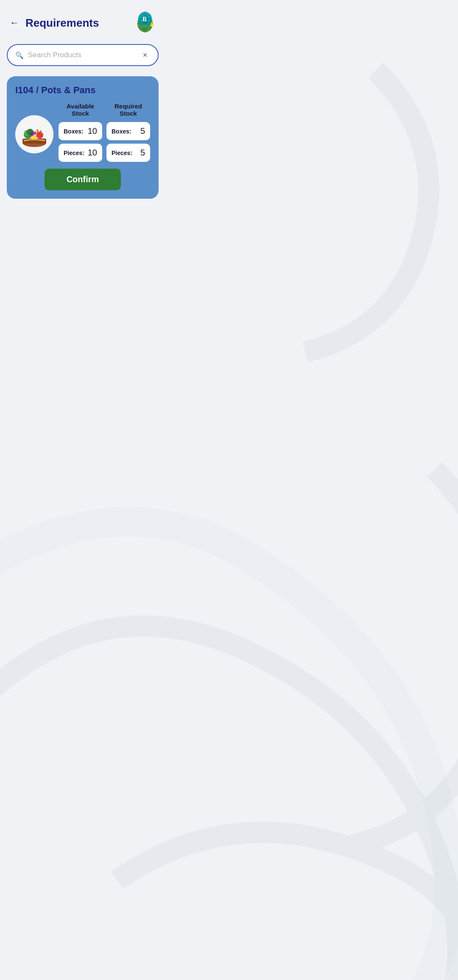 The width and height of the screenshot is (458, 980). Describe the element at coordinates (142, 131) in the screenshot. I see `required-boxes-value: 5` at that location.